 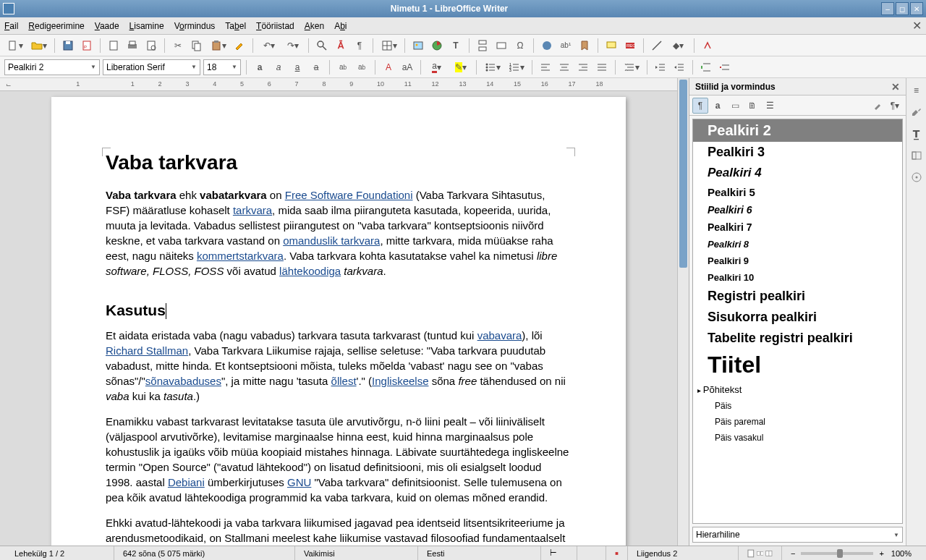 I want to click on paragraph: Enamikku vabast tarkvarast levitatakse t…, so click(x=339, y=459).